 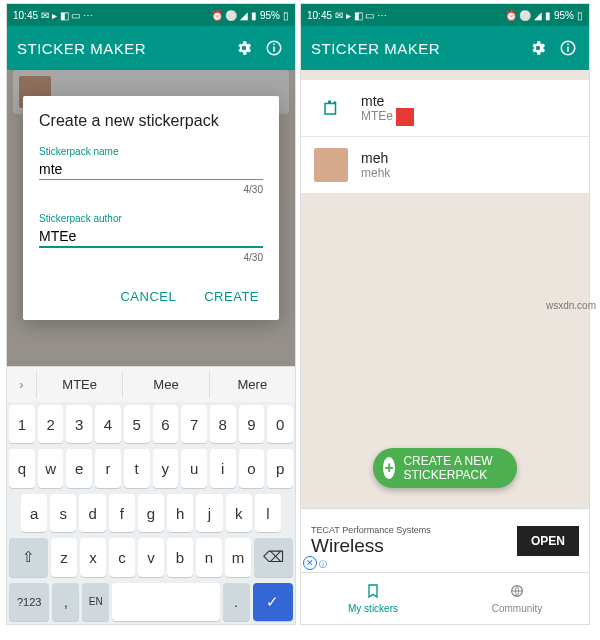 What do you see at coordinates (252, 424) in the screenshot?
I see `key-9: 9` at bounding box center [252, 424].